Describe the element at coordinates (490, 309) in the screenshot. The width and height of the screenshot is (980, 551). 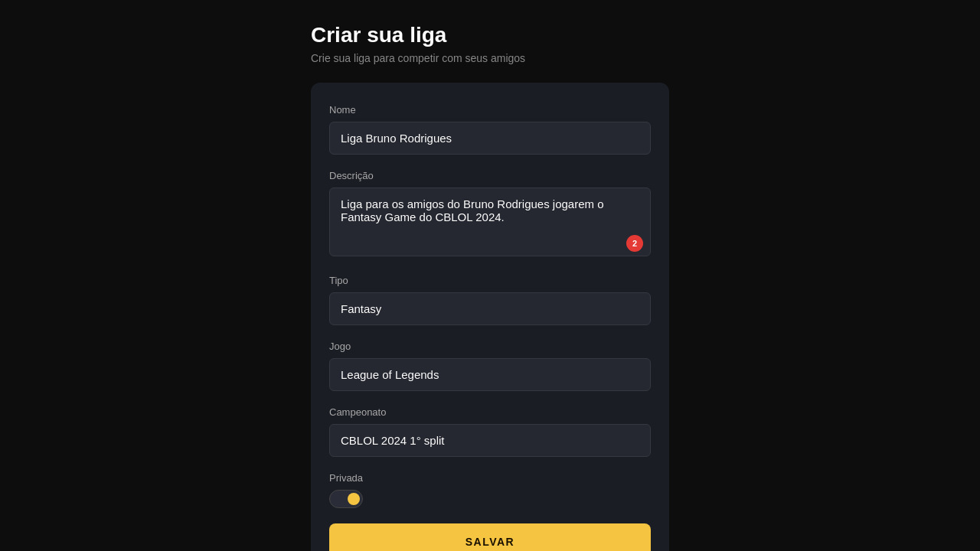
I see `tipo-input` at that location.